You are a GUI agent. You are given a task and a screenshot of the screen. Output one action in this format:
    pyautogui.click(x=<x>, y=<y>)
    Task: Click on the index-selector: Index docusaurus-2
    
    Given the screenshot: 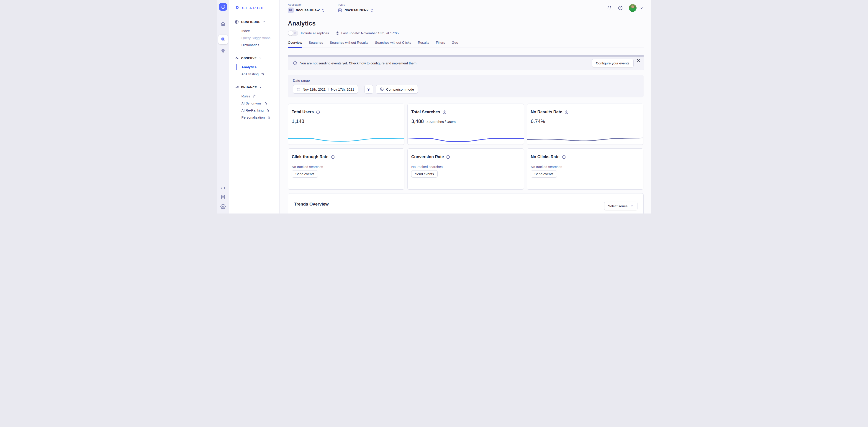 What is the action you would take?
    pyautogui.click(x=355, y=8)
    